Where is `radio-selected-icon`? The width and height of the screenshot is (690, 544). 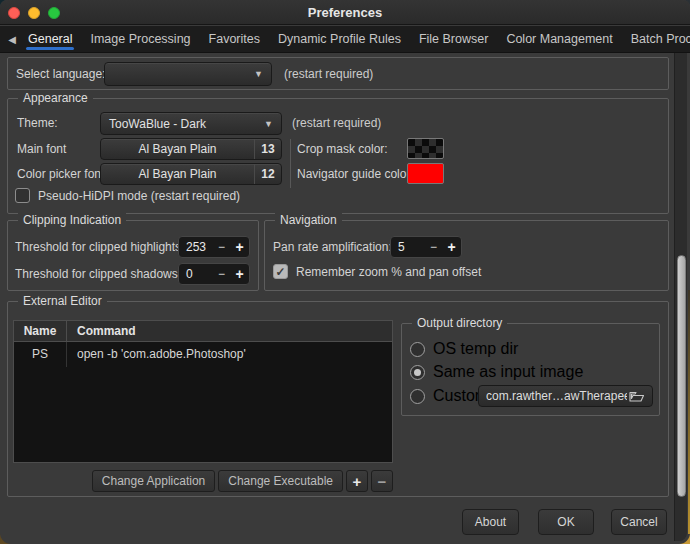
radio-selected-icon is located at coordinates (418, 372).